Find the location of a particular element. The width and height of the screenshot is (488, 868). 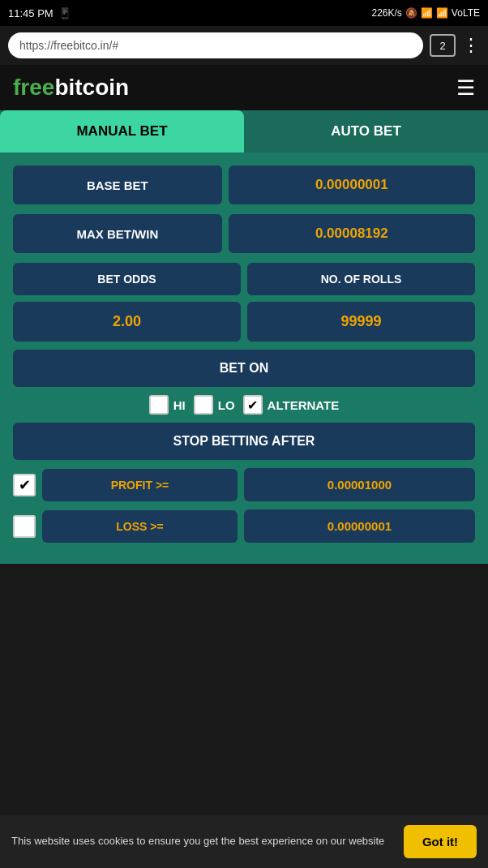

hi-checkbox-group: HI is located at coordinates (167, 405).